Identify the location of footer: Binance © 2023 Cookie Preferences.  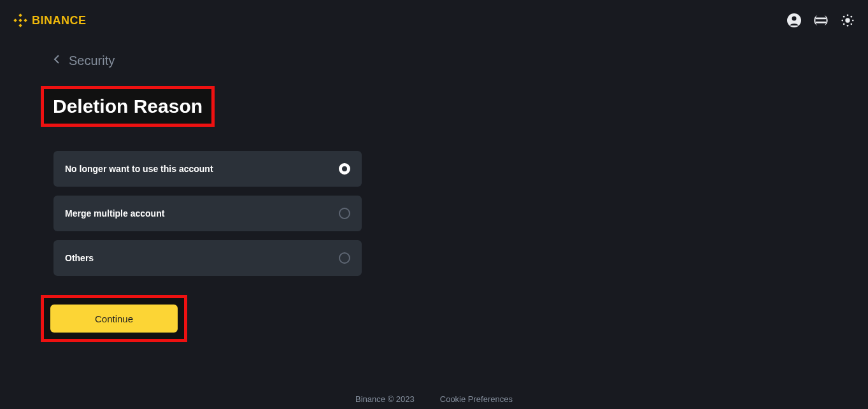
(434, 399).